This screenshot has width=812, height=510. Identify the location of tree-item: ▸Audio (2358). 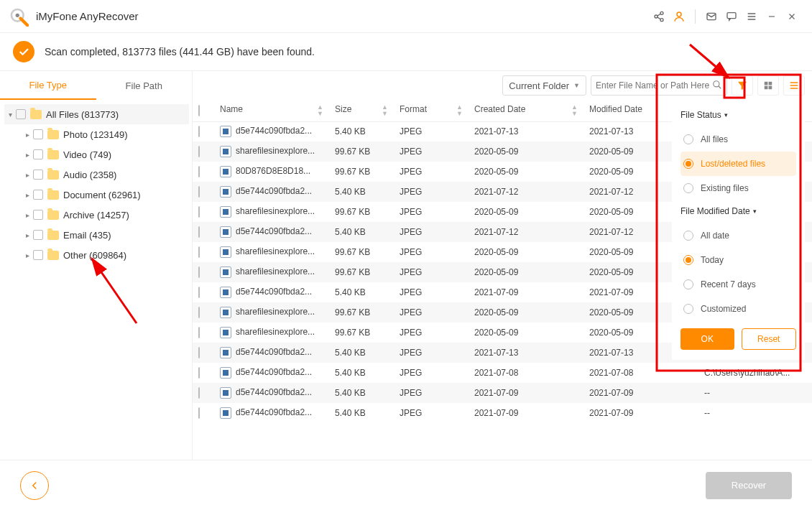
(105, 175).